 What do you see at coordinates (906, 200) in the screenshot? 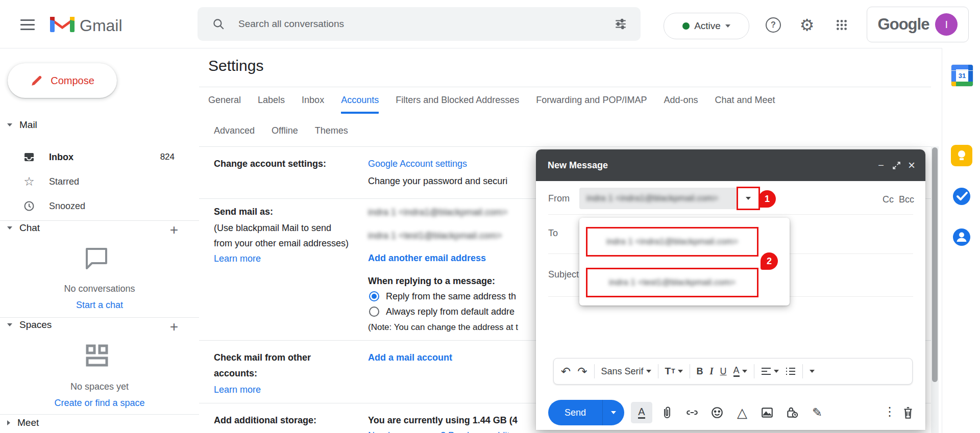
I see `bcc-link: Bcc` at bounding box center [906, 200].